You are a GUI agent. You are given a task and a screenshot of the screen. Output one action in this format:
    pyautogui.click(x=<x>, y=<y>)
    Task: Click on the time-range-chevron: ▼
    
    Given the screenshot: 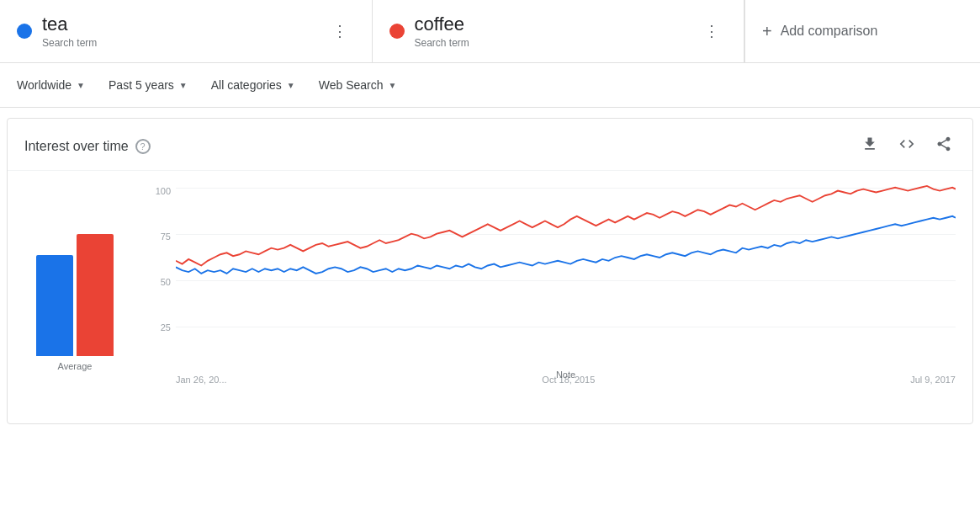 What is the action you would take?
    pyautogui.click(x=183, y=86)
    